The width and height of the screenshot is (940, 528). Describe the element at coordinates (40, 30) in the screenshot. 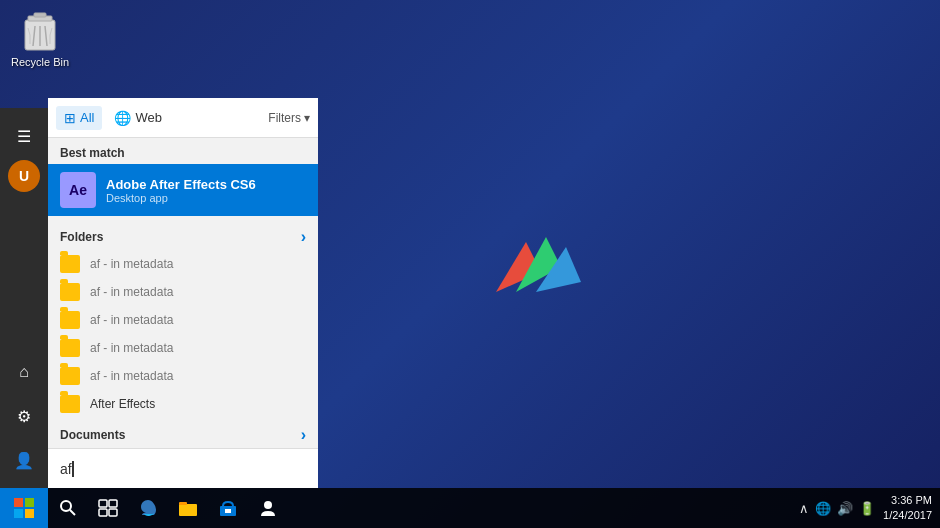

I see `recycle-bin-icon` at that location.